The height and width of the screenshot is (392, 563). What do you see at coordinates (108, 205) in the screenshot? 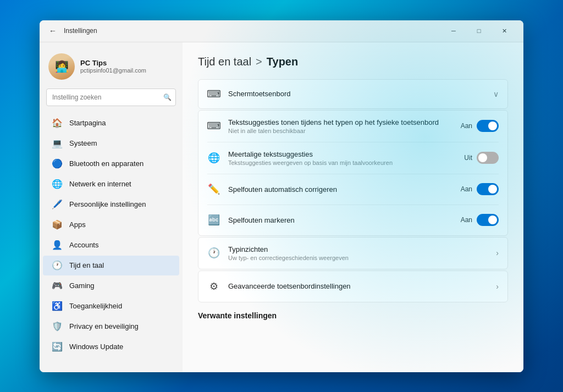
I see `nav-label-persoonlijk: Persoonlijke instellingen` at bounding box center [108, 205].